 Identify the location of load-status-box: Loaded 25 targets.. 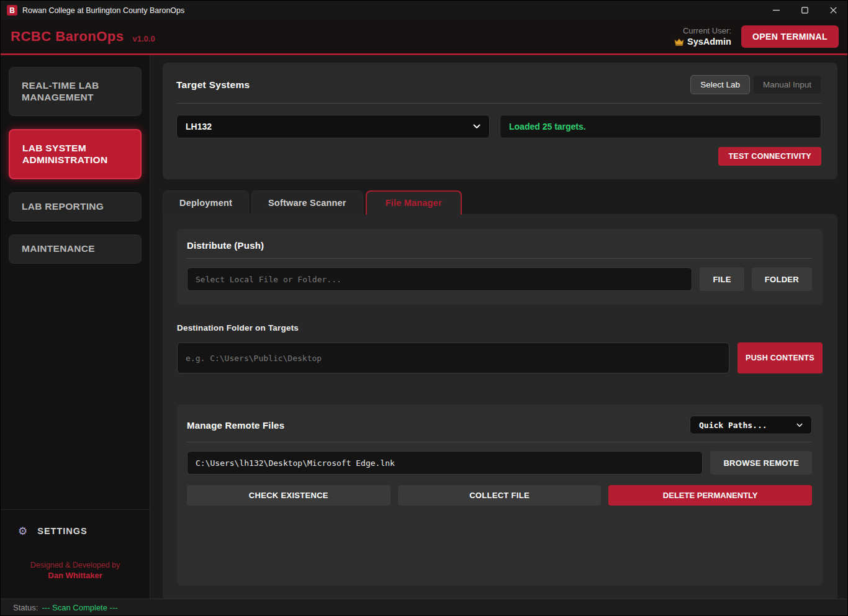
(661, 127).